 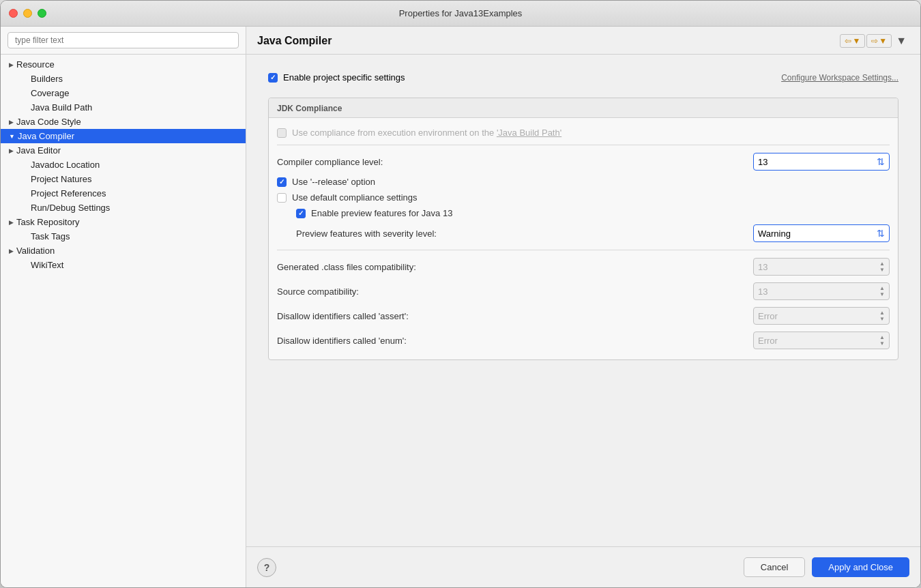 What do you see at coordinates (282, 198) in the screenshot?
I see `use-default-compliance-checkbox` at bounding box center [282, 198].